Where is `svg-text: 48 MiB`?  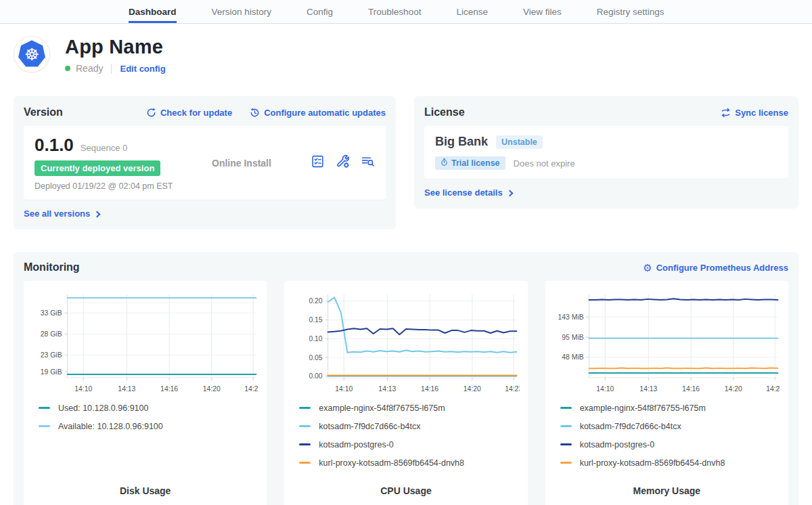 svg-text: 48 MiB is located at coordinates (572, 357).